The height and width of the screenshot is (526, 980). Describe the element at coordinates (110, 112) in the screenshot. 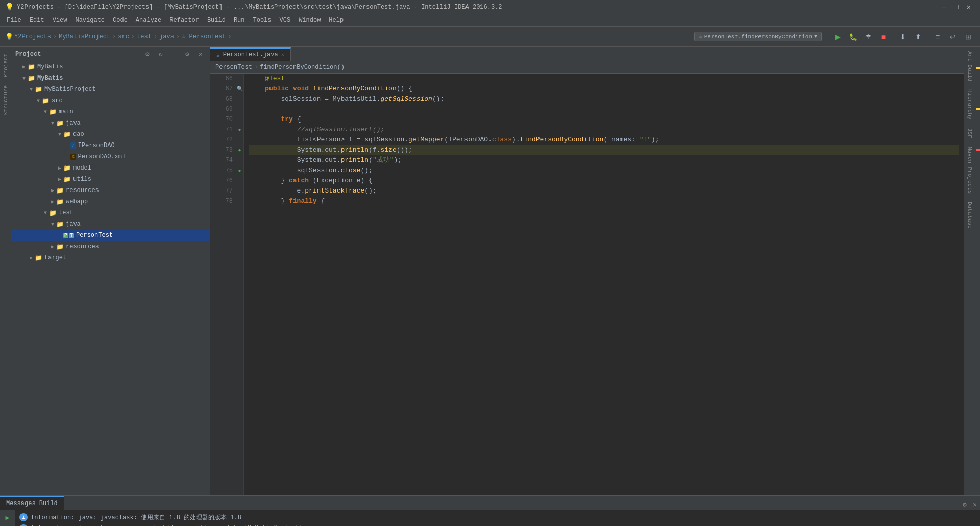

I see `tree-item-main: ▼ 📁 main` at that location.